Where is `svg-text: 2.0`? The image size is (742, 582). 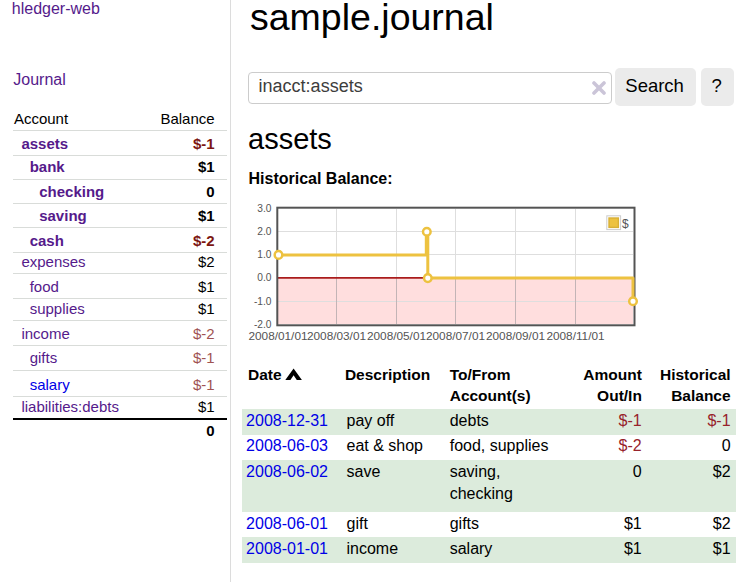
svg-text: 2.0 is located at coordinates (264, 232).